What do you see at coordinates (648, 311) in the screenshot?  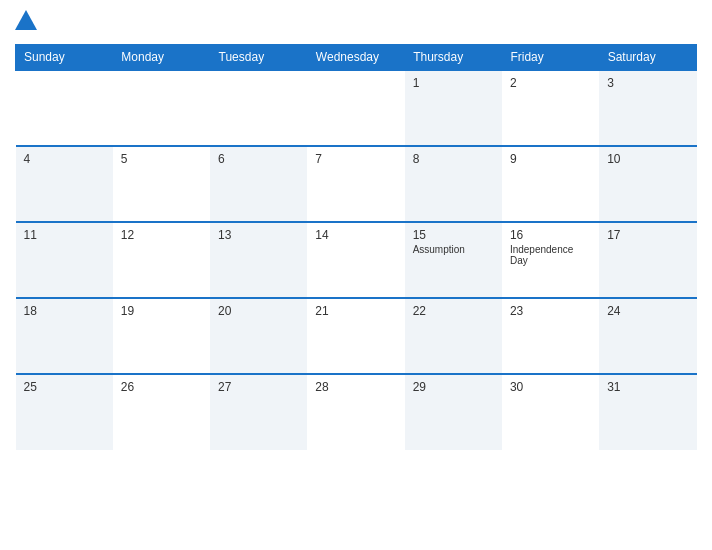 I see `day-number: 24` at bounding box center [648, 311].